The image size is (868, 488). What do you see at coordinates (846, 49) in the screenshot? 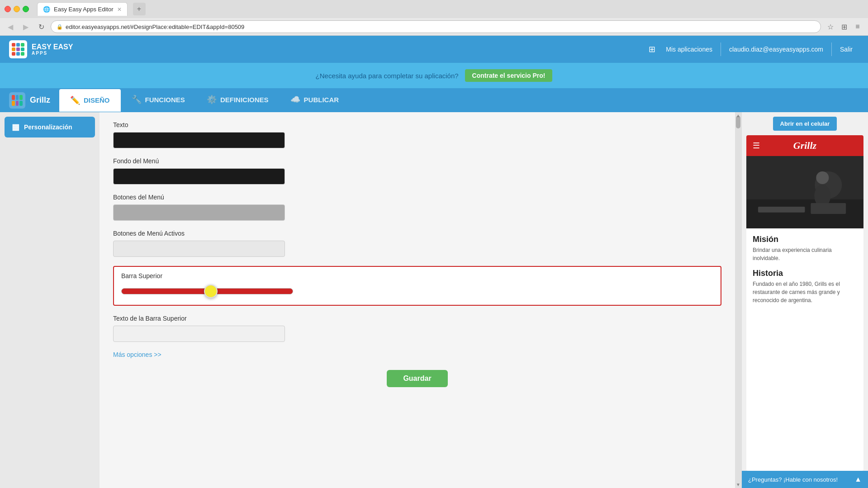
I see `nav-logout: Salir` at bounding box center [846, 49].